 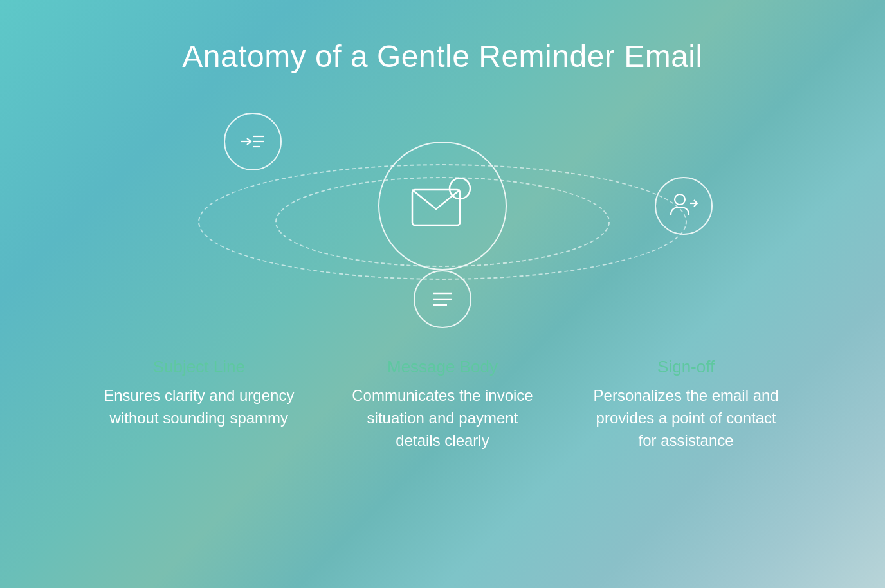 What do you see at coordinates (442, 299) in the screenshot?
I see `lines-text-icon` at bounding box center [442, 299].